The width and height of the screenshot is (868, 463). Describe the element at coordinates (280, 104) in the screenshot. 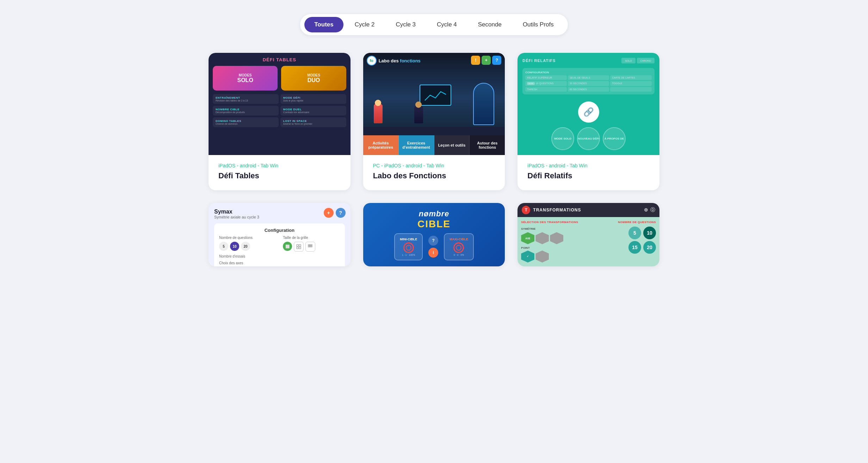

I see `thumbnail-defi-tables: DÉFI TABLES MODES SOLO MODES DUO ENTRAÎN…` at that location.